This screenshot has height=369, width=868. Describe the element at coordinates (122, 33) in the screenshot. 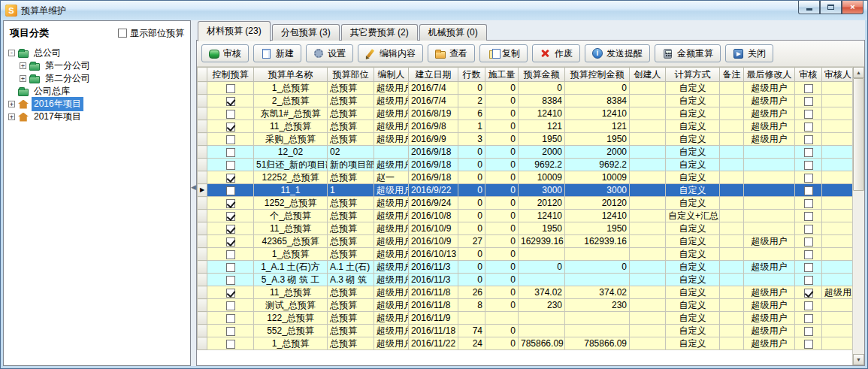

I see `checkbox-box` at that location.